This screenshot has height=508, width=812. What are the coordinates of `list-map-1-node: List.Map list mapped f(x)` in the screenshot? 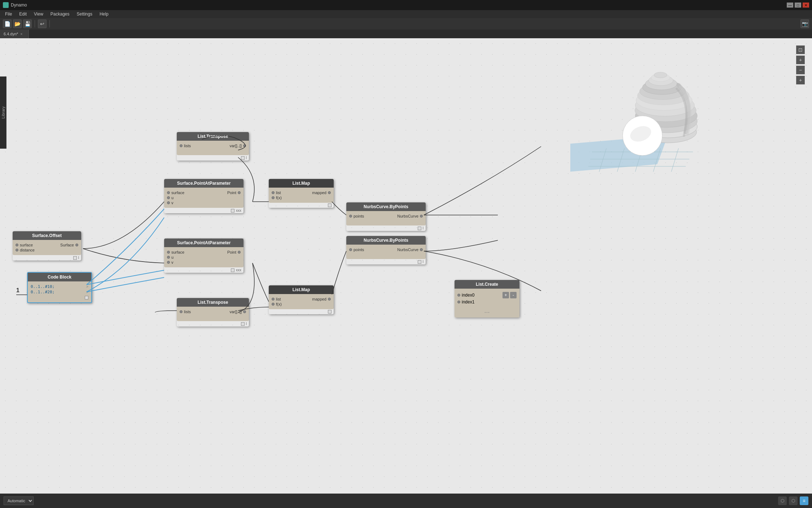 It's located at (301, 193).